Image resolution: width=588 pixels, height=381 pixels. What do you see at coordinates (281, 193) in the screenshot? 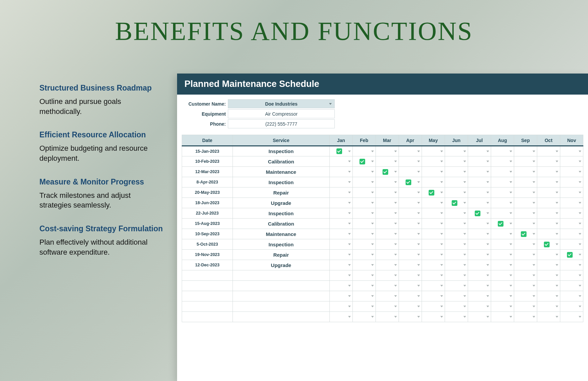
I see `service-cell: Repair` at bounding box center [281, 193].